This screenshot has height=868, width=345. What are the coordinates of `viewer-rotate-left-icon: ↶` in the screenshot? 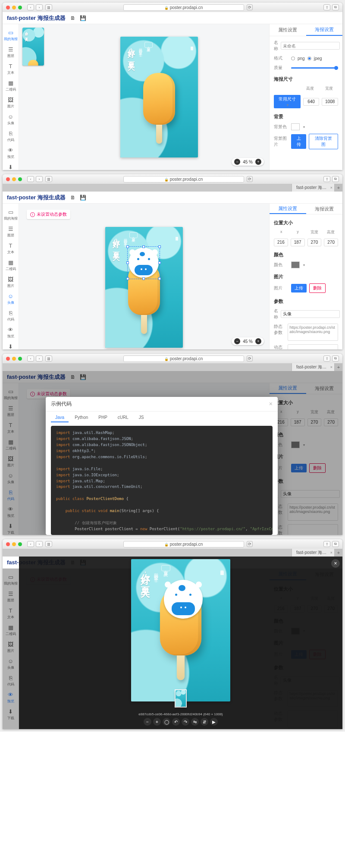 It's located at (176, 722).